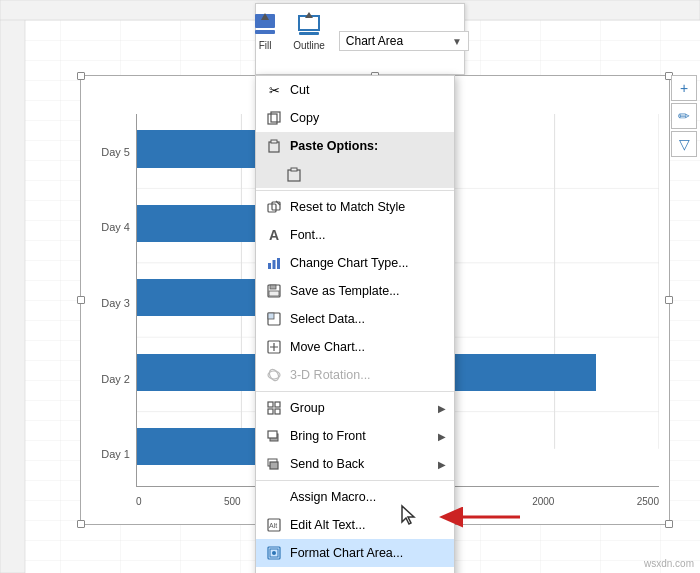 The image size is (700, 573). I want to click on menu-item-bring-front: Bring to Front ▶, so click(355, 436).